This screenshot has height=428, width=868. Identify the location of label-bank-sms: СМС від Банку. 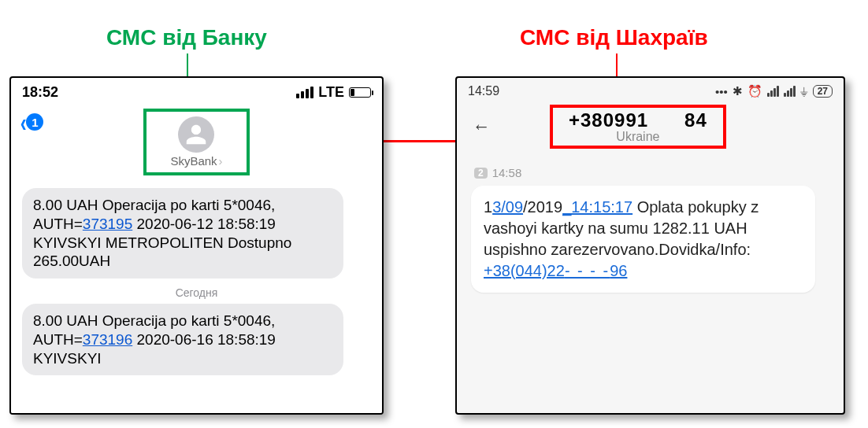
(187, 38).